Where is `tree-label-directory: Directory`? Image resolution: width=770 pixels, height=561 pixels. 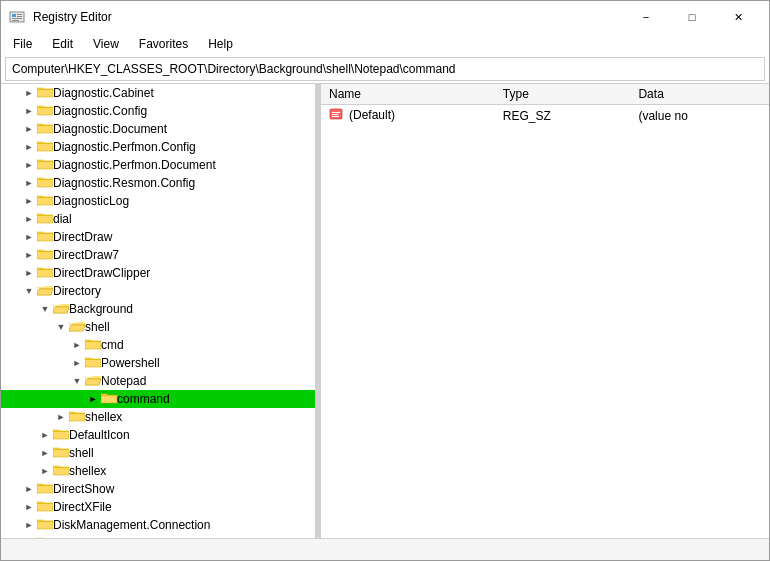
tree-label-directory: Directory is located at coordinates (77, 291).